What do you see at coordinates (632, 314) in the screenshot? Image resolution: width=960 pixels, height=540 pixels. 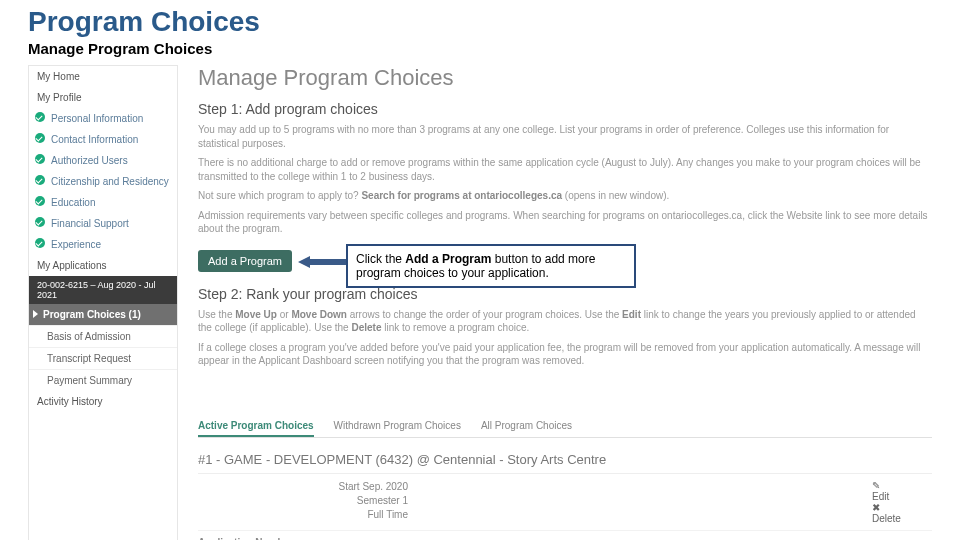 I see `p5f: Edit` at bounding box center [632, 314].